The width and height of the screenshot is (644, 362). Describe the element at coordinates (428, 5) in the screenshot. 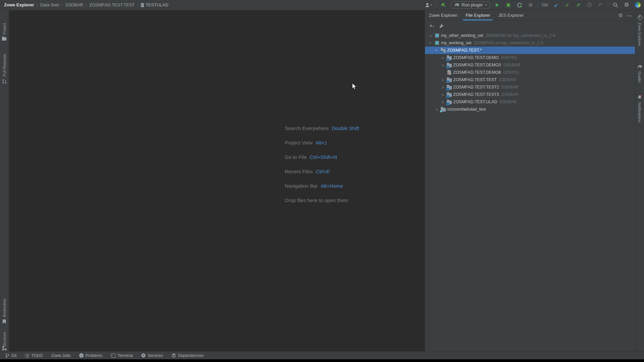

I see `user-account-icon: ▾` at that location.